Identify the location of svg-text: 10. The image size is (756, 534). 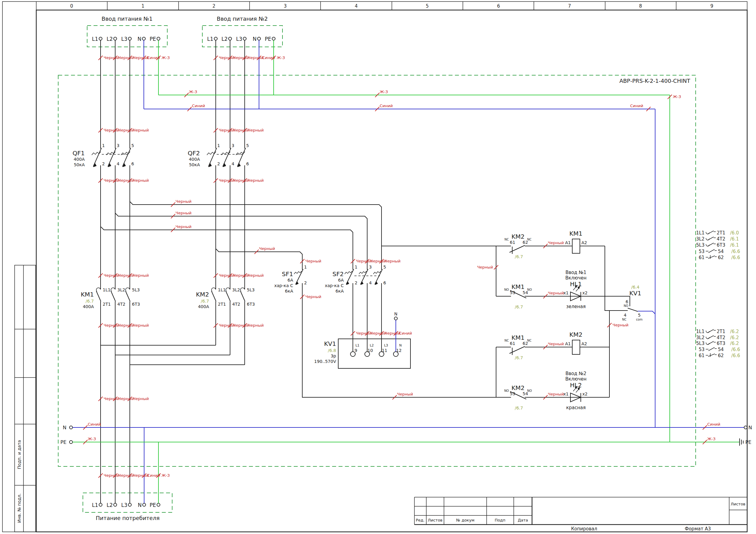
(370, 350).